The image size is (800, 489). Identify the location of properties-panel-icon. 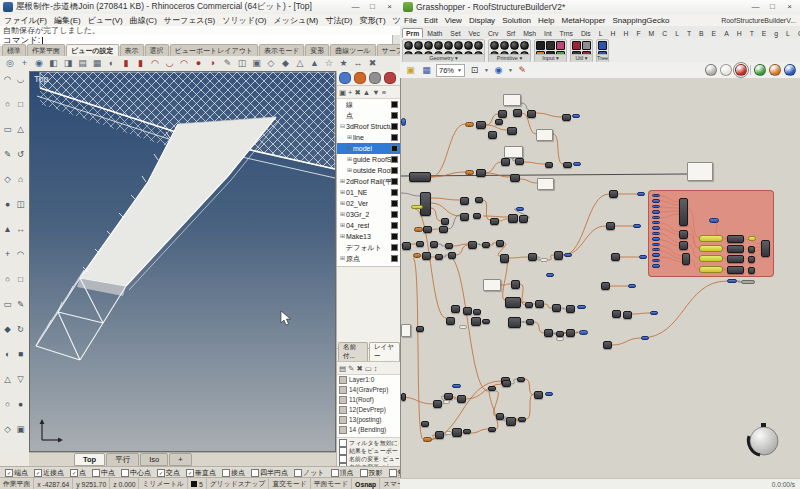
(345, 78).